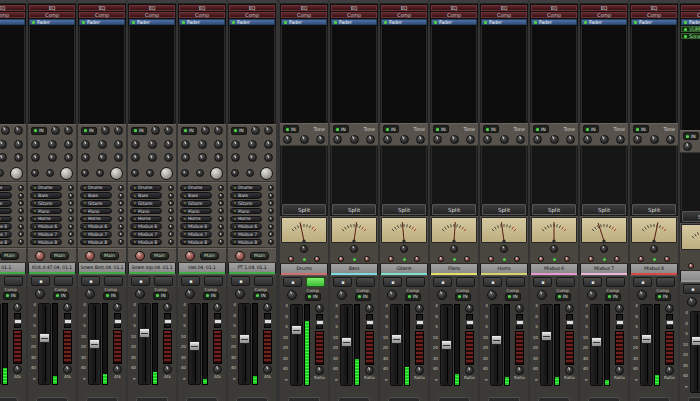 This screenshot has width=700, height=401. Describe the element at coordinates (136, 158) in the screenshot. I see `eq-lomid-knob` at that location.